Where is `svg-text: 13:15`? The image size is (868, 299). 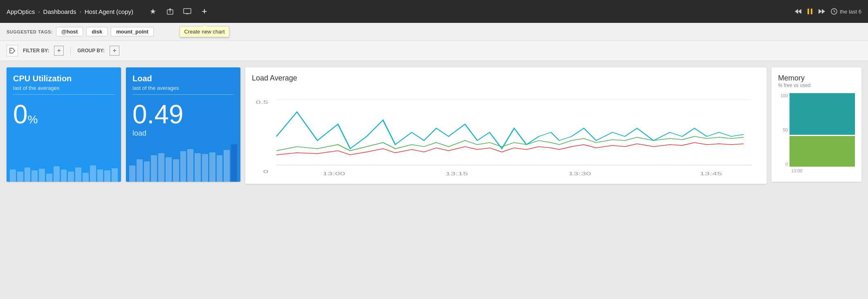
svg-text: 13:15 is located at coordinates (457, 174).